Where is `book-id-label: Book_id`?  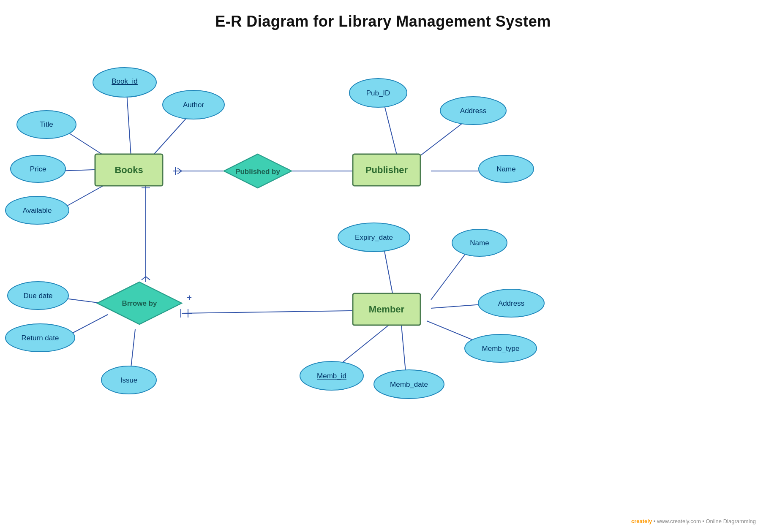
book-id-label: Book_id is located at coordinates (124, 81).